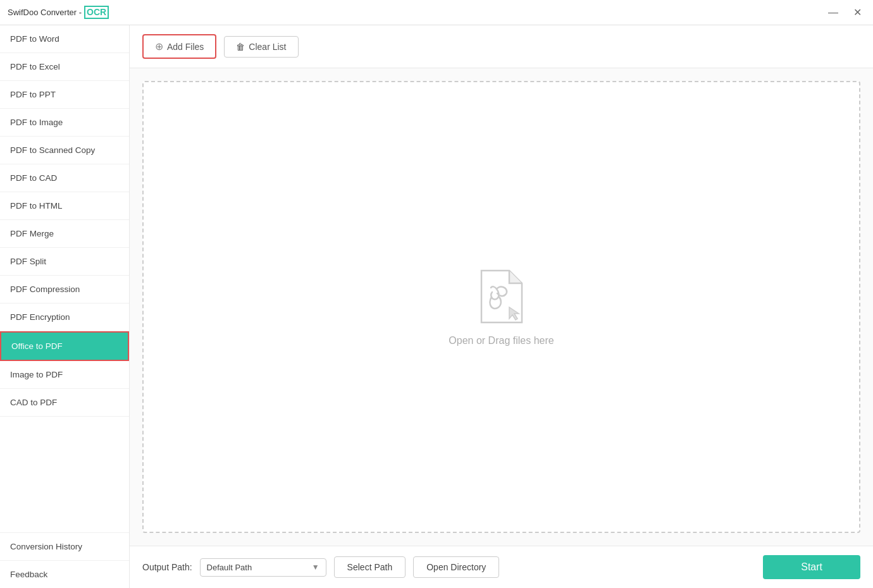  I want to click on pdf-icon, so click(502, 297).